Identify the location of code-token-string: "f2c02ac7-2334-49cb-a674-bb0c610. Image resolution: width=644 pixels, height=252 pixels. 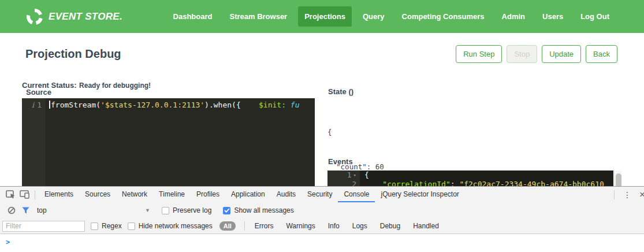
(531, 183).